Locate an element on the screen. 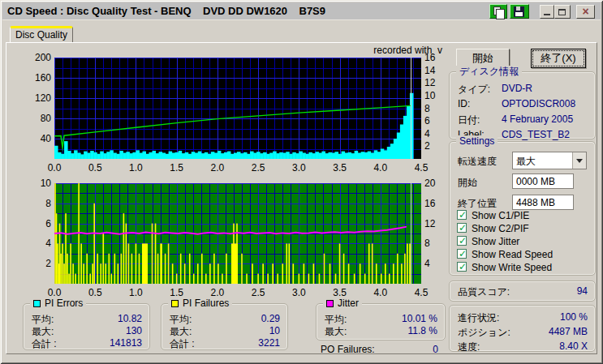  progress-value: 4487 MB is located at coordinates (568, 332).